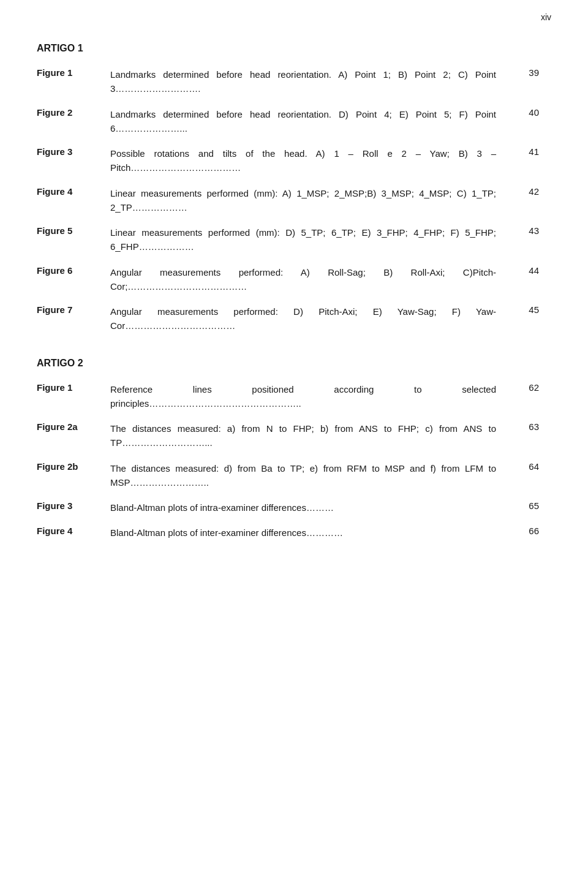 The height and width of the screenshot is (876, 588). What do you see at coordinates (527, 506) in the screenshot?
I see `figure-page: 65` at bounding box center [527, 506].